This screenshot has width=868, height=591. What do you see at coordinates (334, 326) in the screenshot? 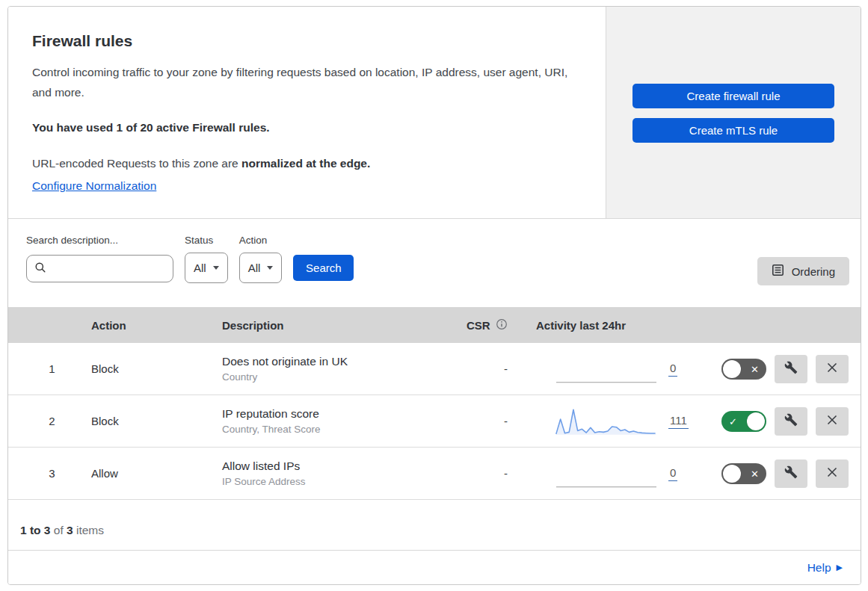
I see `column-description: Description` at bounding box center [334, 326].